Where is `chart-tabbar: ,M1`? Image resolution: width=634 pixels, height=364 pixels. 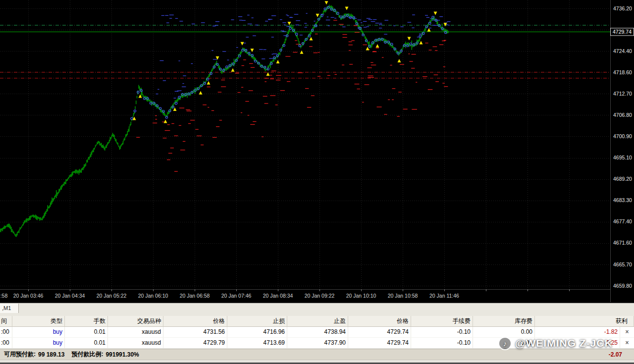 chart-tabbar: ,M1 is located at coordinates (317, 309).